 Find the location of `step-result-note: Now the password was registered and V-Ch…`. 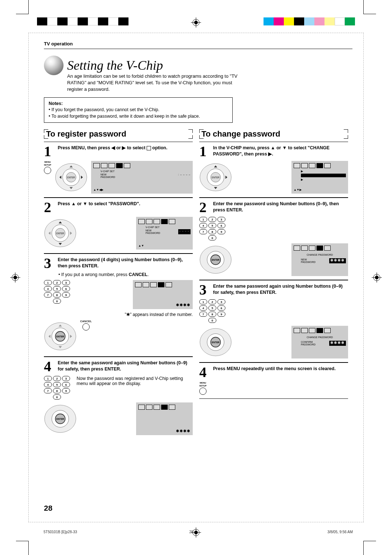

step-result-note: Now the password was registered and V-Ch… is located at coordinates (131, 388).